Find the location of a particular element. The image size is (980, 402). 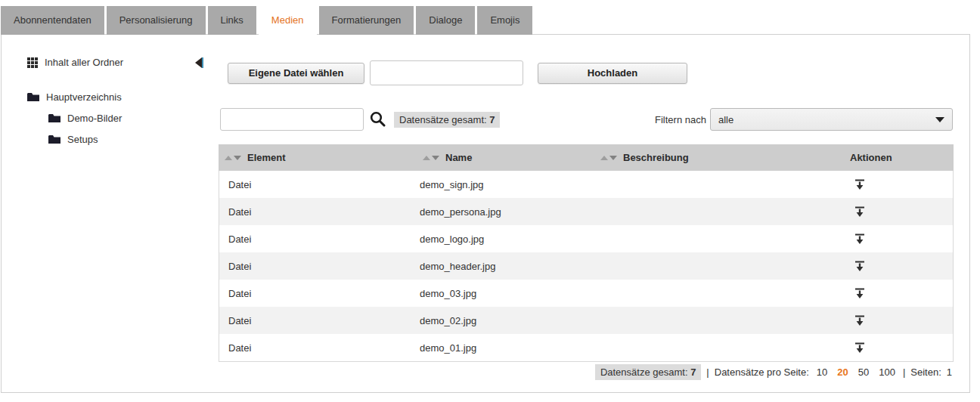

tab-medien: Medien is located at coordinates (287, 21).